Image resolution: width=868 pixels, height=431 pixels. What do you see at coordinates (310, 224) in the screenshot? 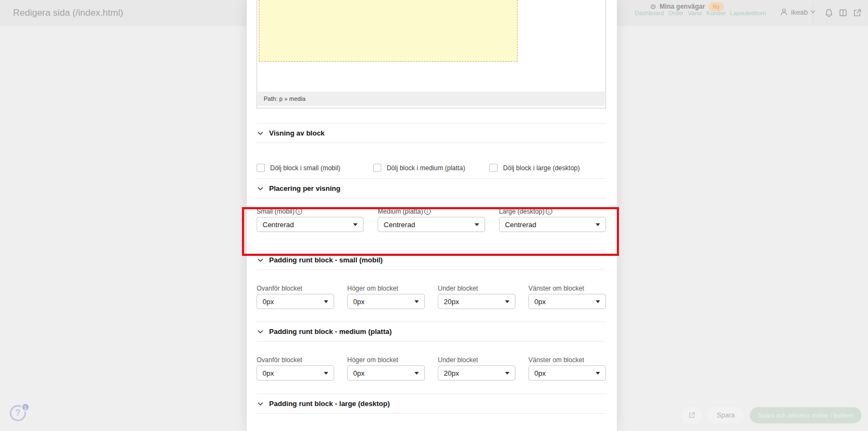
I see `placement-small-select: Centrerad` at bounding box center [310, 224].